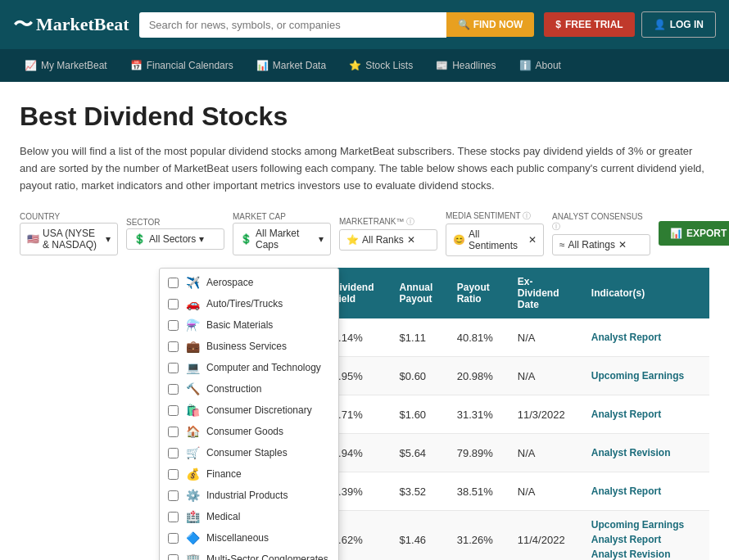 The width and height of the screenshot is (729, 560). I want to click on dollar-circle-icon: 💲, so click(246, 239).